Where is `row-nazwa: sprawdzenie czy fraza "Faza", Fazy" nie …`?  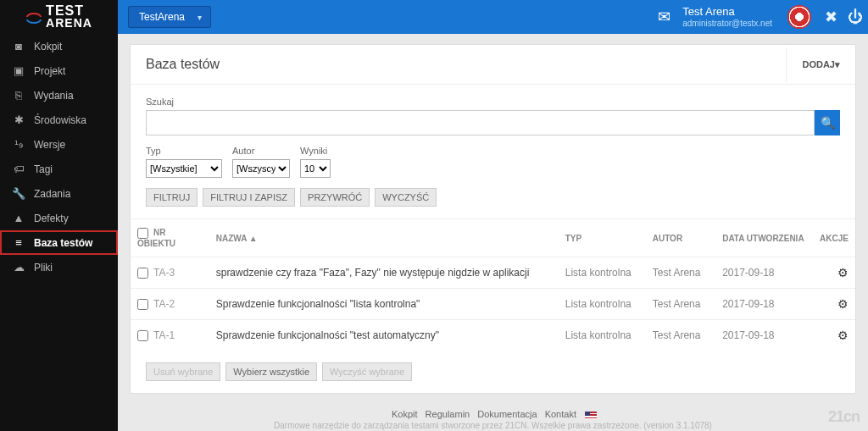
row-nazwa: sprawdzenie czy fraza "Faza", Fazy" nie … is located at coordinates (384, 273).